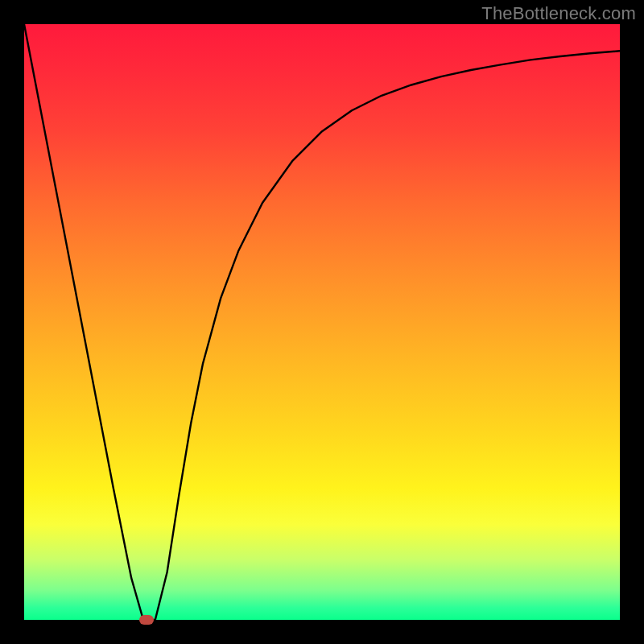  Describe the element at coordinates (559, 14) in the screenshot. I see `watermark-text: TheBottleneck.com` at that location.